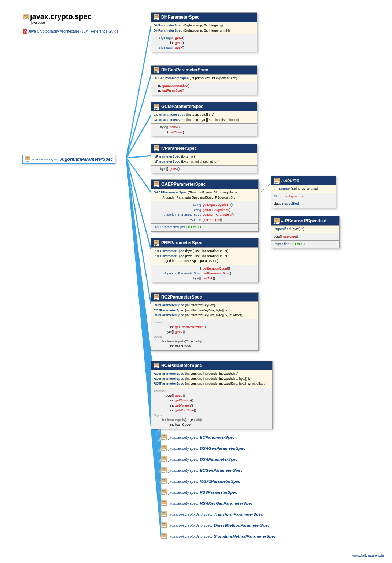 Image resolution: width=392 pixels, height=563 pixels. I want to click on ref-ecparameterspec: java.security.spec.ECParameterSpec, so click(198, 437).